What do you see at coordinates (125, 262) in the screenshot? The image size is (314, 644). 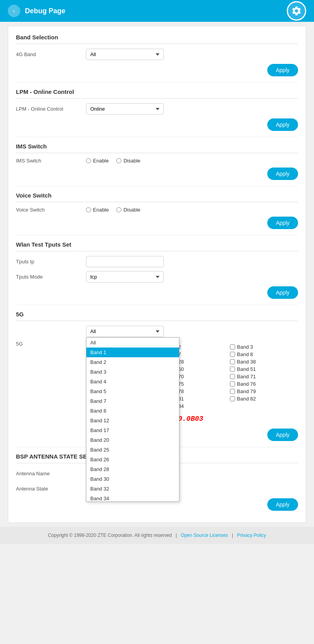 I see `tputs-ip-input` at bounding box center [125, 262].